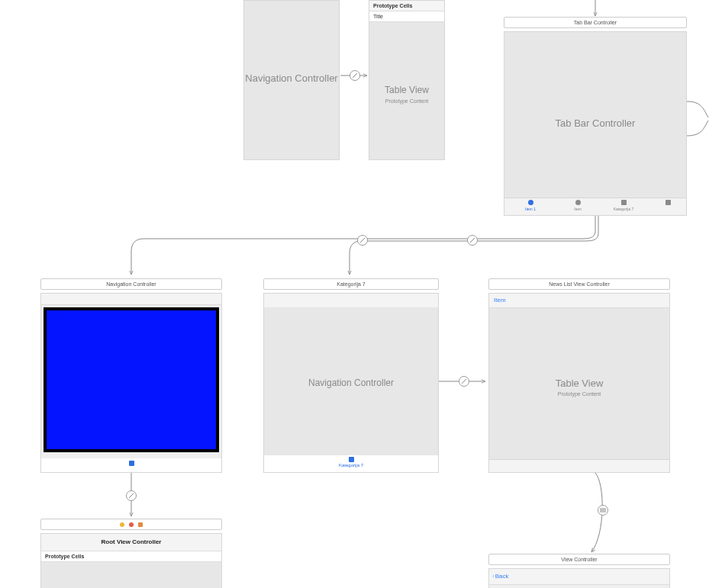 The image size is (709, 588). What do you see at coordinates (579, 578) in the screenshot?
I see `bottom-vc-body: ‹Back` at bounding box center [579, 578].